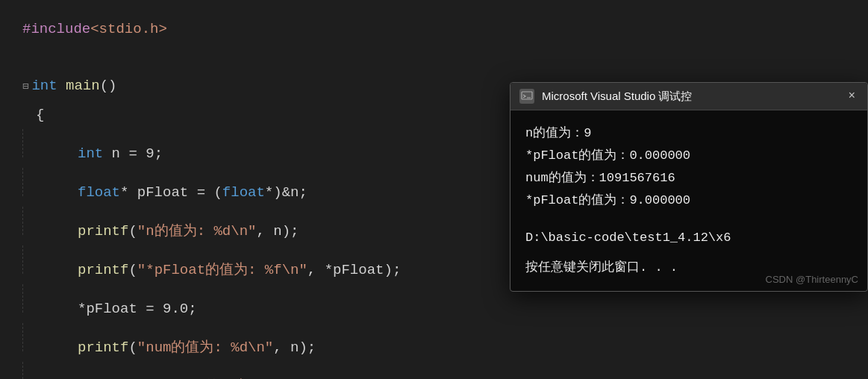 This screenshot has height=379, width=868. What do you see at coordinates (606, 96) in the screenshot?
I see `terminal-title-left: Microsoft Visual Studio 调试控` at bounding box center [606, 96].